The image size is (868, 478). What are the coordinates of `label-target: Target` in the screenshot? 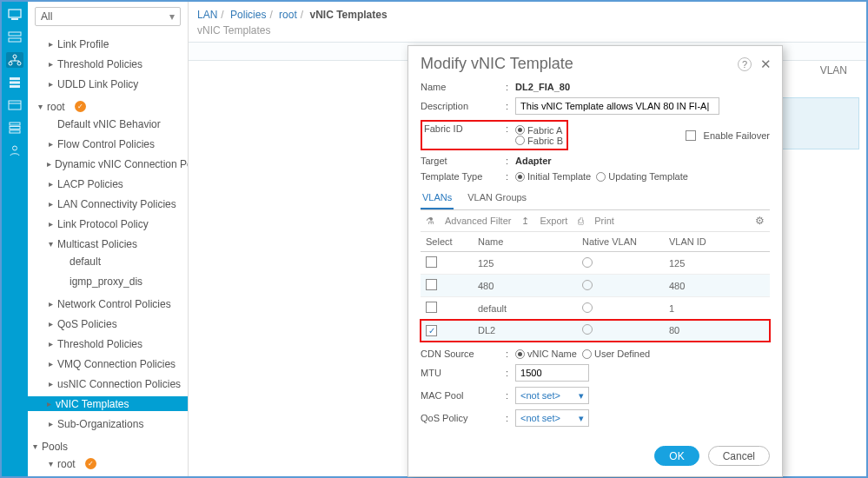 It's located at (460, 161).